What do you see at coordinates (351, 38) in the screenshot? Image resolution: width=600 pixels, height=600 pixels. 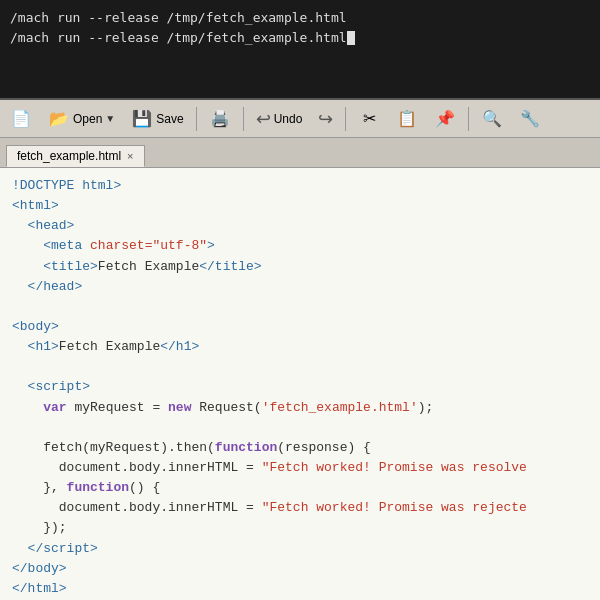 I see `cursor` at bounding box center [351, 38].